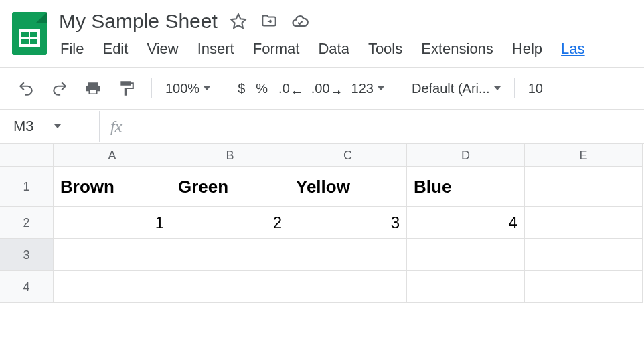 This screenshot has width=644, height=360. I want to click on cell-D2: 4, so click(466, 223).